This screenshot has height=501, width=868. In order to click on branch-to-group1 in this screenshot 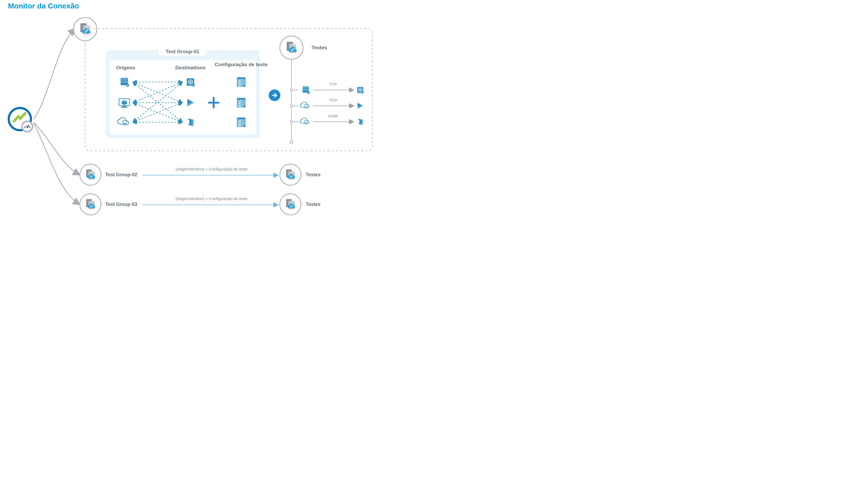, I will do `click(54, 74)`.